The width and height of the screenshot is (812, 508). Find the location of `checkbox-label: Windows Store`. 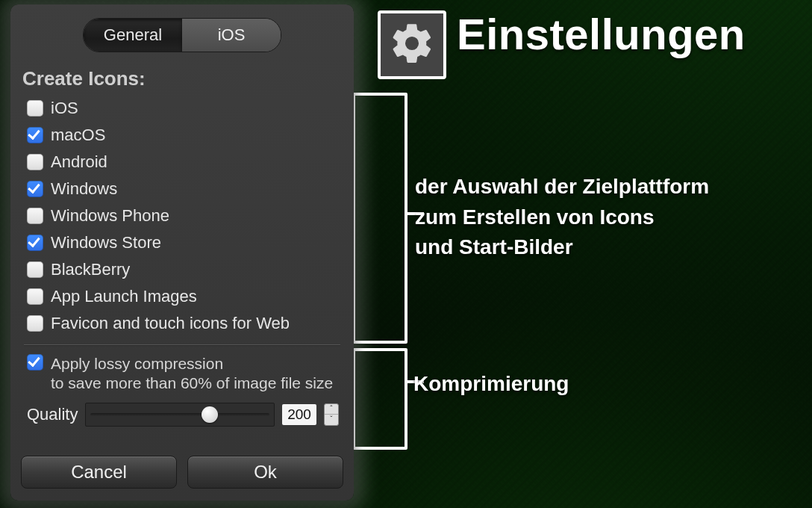

checkbox-label: Windows Store is located at coordinates (106, 243).